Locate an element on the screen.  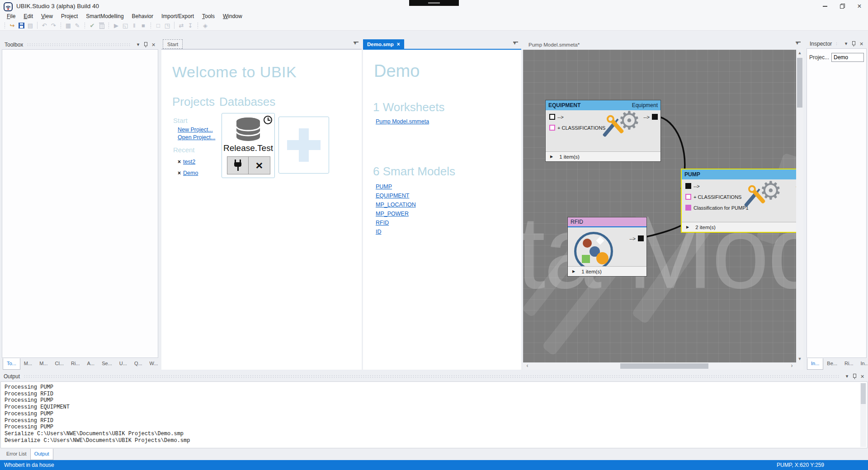
menu-file: File is located at coordinates (11, 16).